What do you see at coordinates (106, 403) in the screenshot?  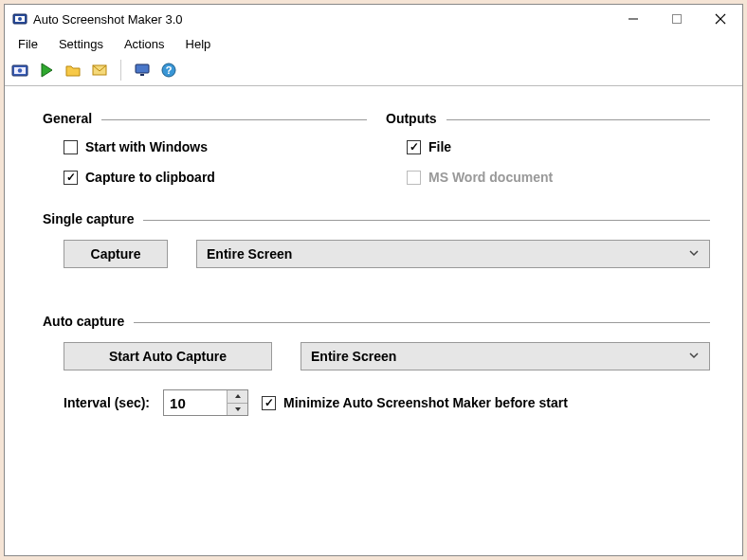 I see `interval-label: Interval (sec):` at bounding box center [106, 403].